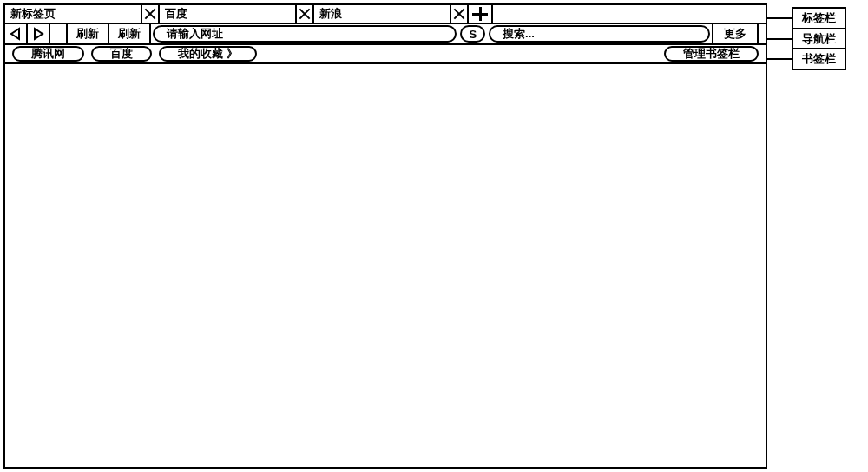 The image size is (868, 472). I want to click on manage-bookmarks-label: 管理书签栏, so click(712, 54).